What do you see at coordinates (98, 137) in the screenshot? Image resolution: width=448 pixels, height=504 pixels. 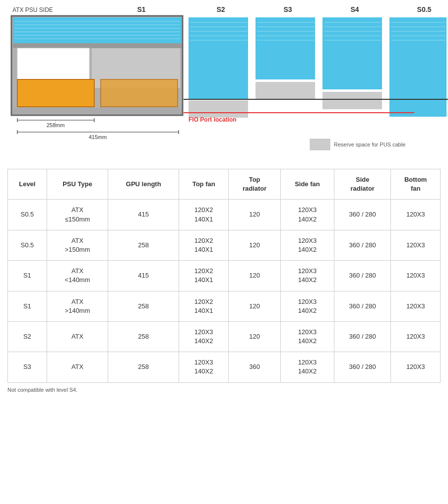 I see `dim-415-label: 415mm` at bounding box center [98, 137].